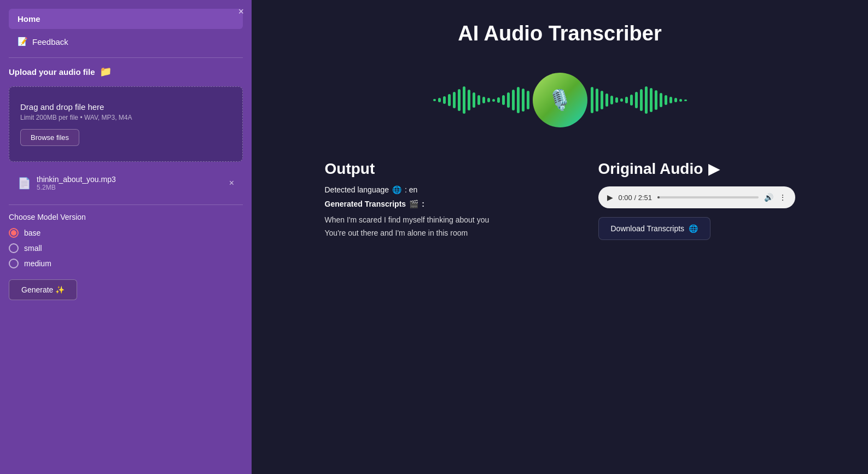 The height and width of the screenshot is (474, 868). What do you see at coordinates (14, 233) in the screenshot?
I see `radio-base` at bounding box center [14, 233].